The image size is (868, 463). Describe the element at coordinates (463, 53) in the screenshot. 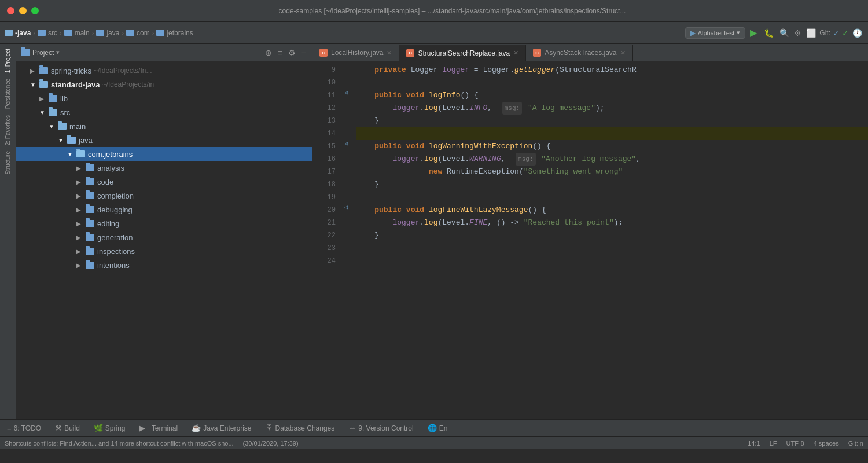

I see `tab-structural-search: C StructuralSearchReplace.java ✕` at that location.